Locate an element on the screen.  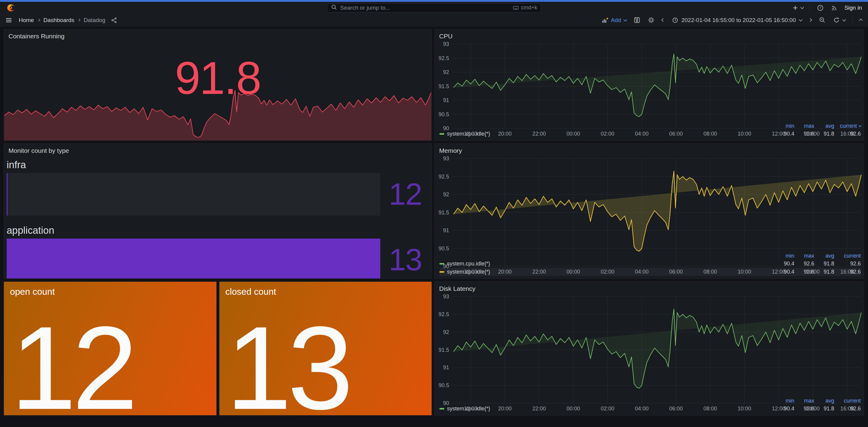
time-shift-back-button is located at coordinates (663, 20).